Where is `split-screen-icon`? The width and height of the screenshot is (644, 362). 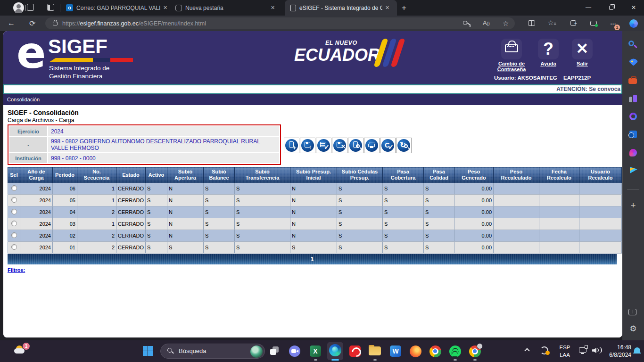 split-screen-icon is located at coordinates (532, 23).